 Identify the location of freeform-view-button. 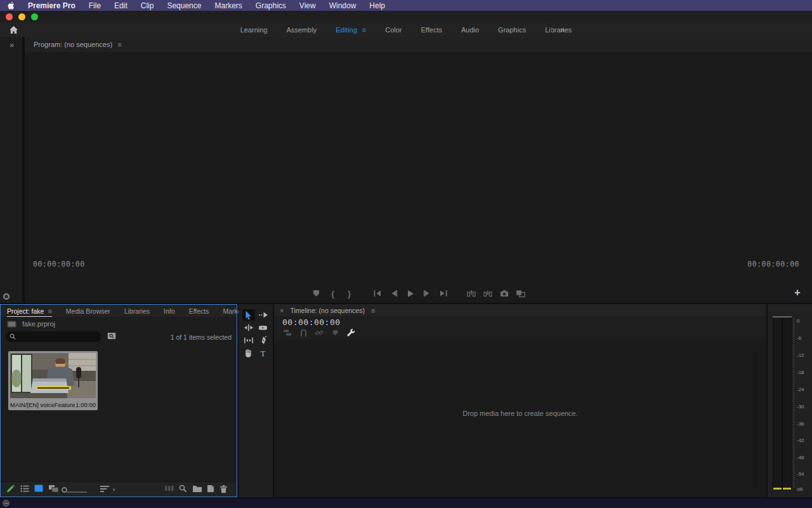
(53, 489).